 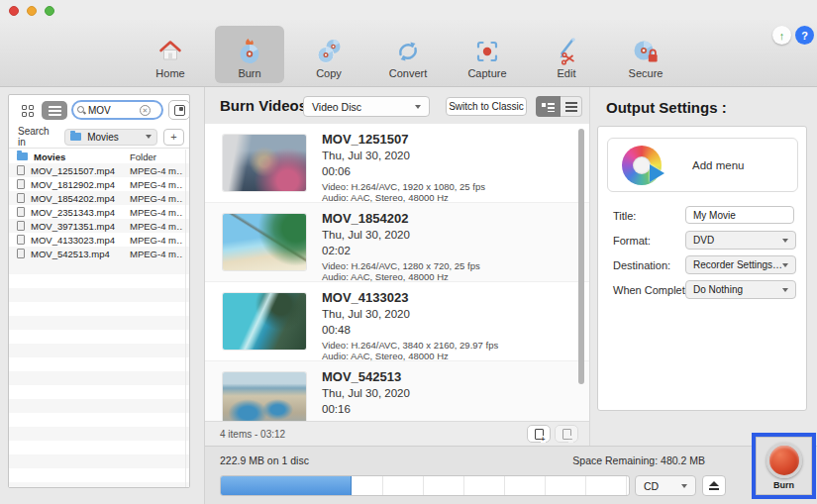 What do you see at coordinates (364, 297) in the screenshot?
I see `video-name: MOV_4133023` at bounding box center [364, 297].